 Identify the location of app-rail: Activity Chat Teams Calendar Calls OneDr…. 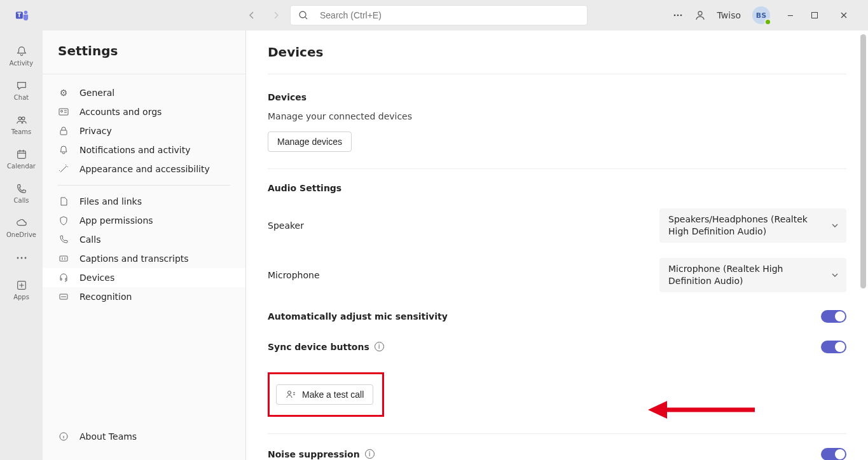
(22, 245).